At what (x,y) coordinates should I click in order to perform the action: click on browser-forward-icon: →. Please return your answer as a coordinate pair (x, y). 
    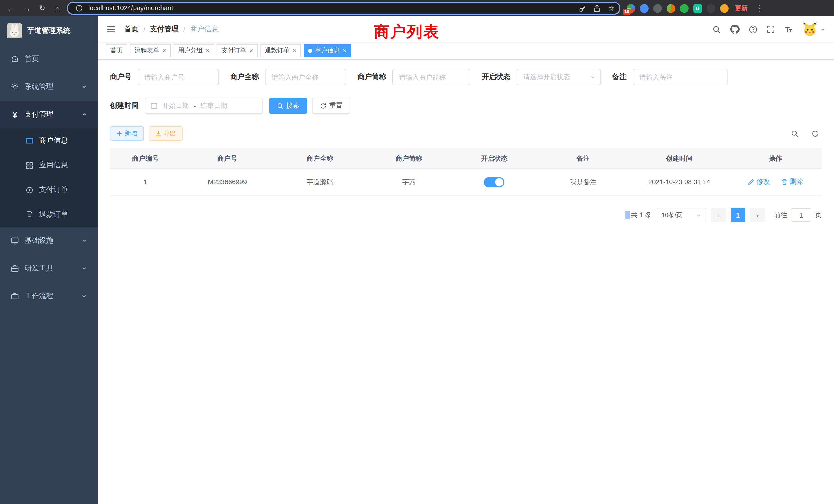
    Looking at the image, I should click on (27, 8).